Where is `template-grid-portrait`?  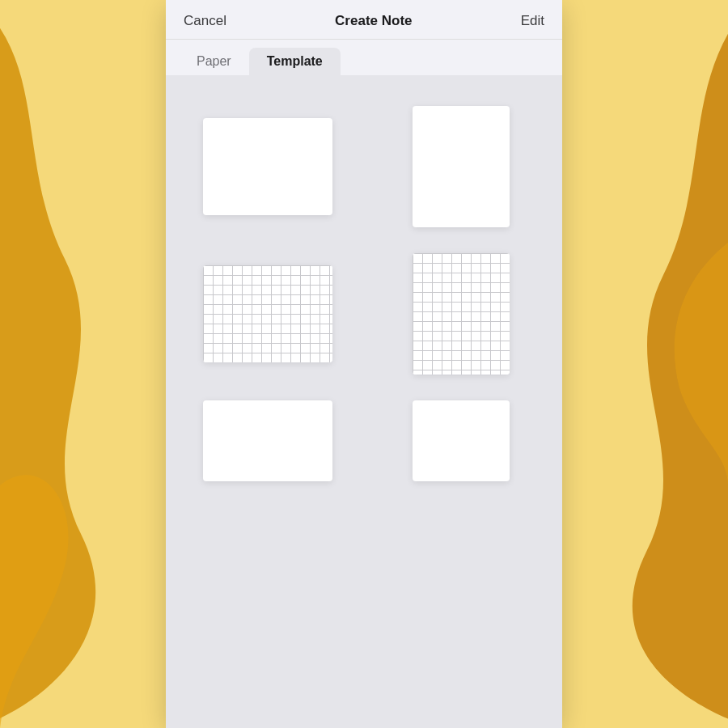
template-grid-portrait is located at coordinates (461, 314).